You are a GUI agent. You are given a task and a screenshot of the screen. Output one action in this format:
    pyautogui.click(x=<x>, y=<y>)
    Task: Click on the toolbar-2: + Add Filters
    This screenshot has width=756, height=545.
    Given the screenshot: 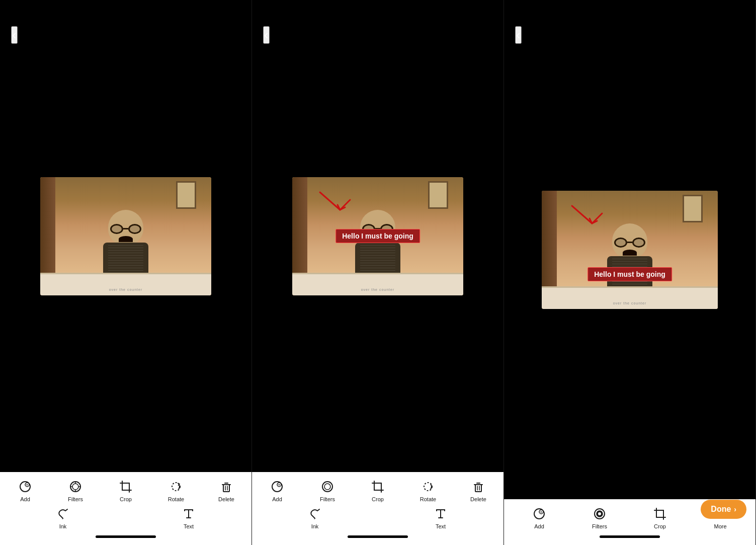 What is the action you would take?
    pyautogui.click(x=378, y=508)
    